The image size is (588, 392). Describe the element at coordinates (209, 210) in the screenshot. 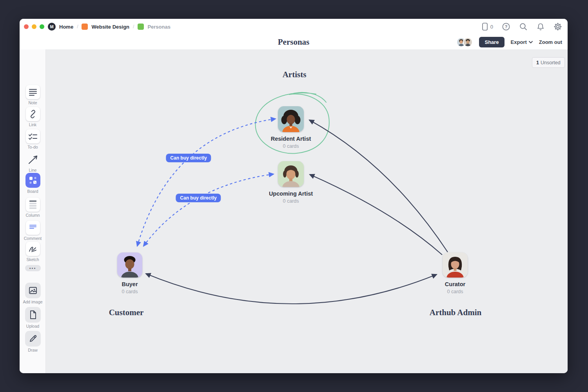

I see `edge-buyer-upcoming-artist` at that location.